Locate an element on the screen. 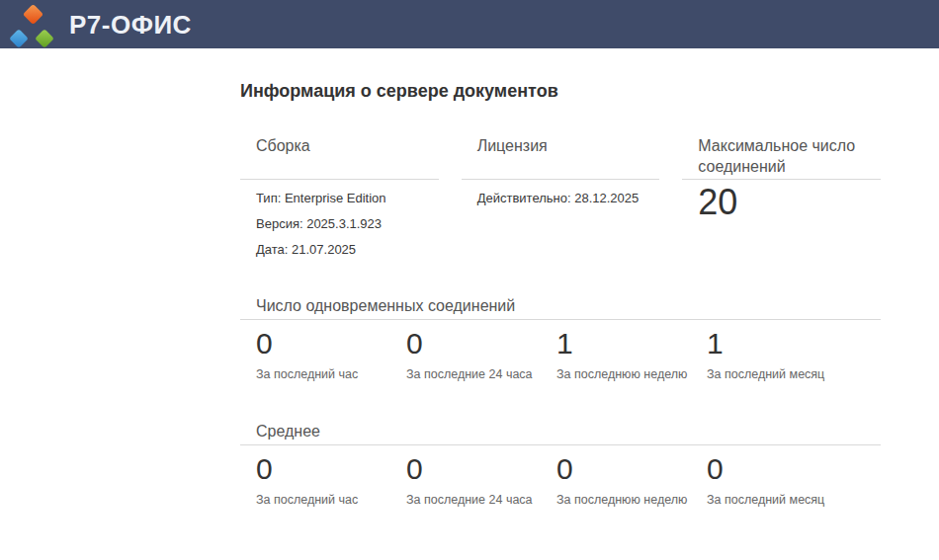  build-date: Дата: 21.07.2025 is located at coordinates (340, 244).